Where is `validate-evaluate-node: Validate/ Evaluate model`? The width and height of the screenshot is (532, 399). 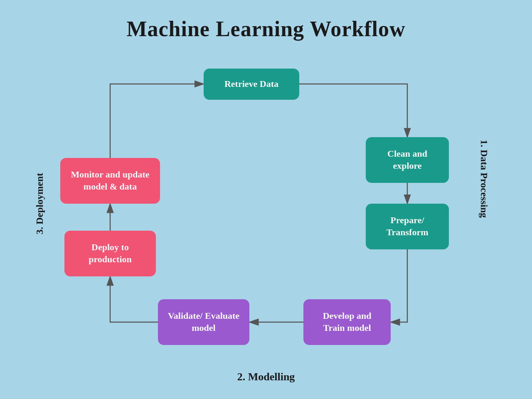 validate-evaluate-node: Validate/ Evaluate model is located at coordinates (204, 322).